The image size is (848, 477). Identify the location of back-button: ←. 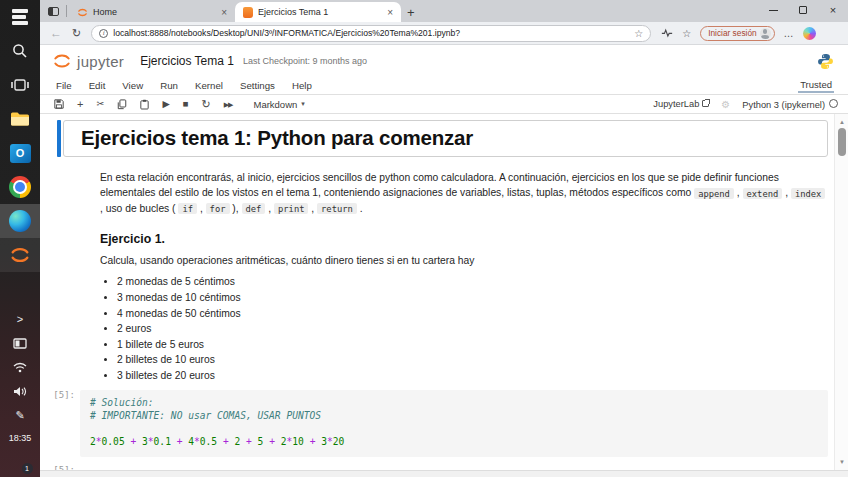
(56, 33).